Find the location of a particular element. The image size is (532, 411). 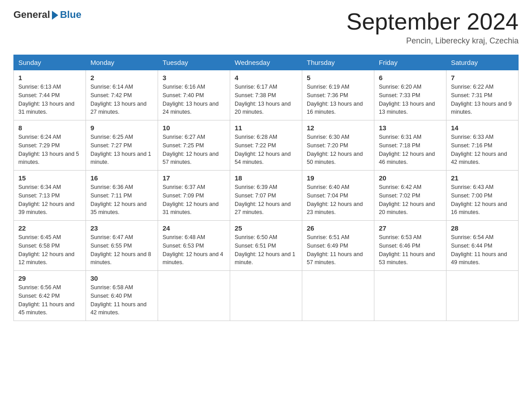

calendar-cell: 10Sunrise: 6:27 AMSunset: 7:25 PMDayligh… is located at coordinates (194, 146).